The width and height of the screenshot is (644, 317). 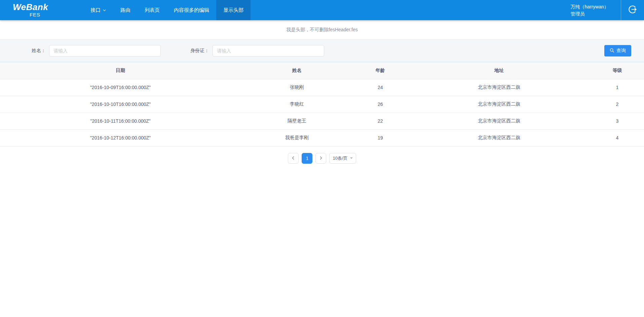 I want to click on name-field-group: 姓名：, so click(x=96, y=51).